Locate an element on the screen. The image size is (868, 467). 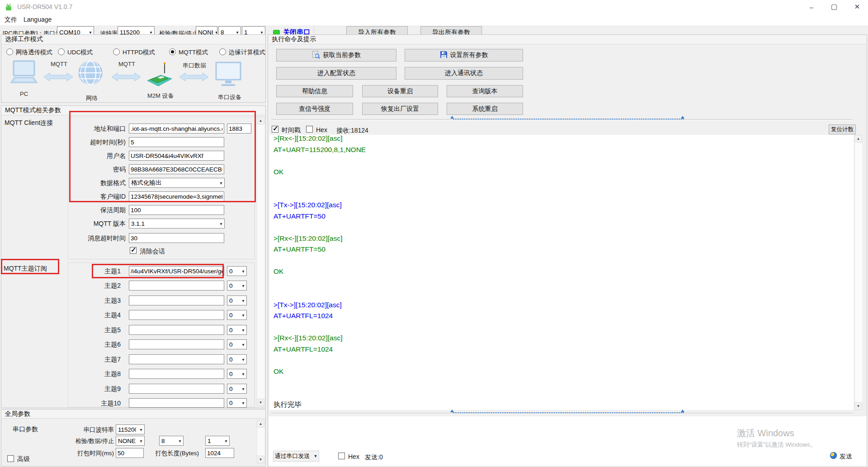
topic3-input is located at coordinates (176, 300).